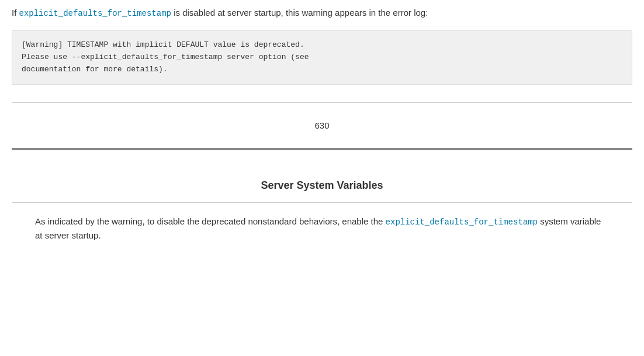 This screenshot has height=356, width=644. I want to click on thick-divider, so click(322, 149).